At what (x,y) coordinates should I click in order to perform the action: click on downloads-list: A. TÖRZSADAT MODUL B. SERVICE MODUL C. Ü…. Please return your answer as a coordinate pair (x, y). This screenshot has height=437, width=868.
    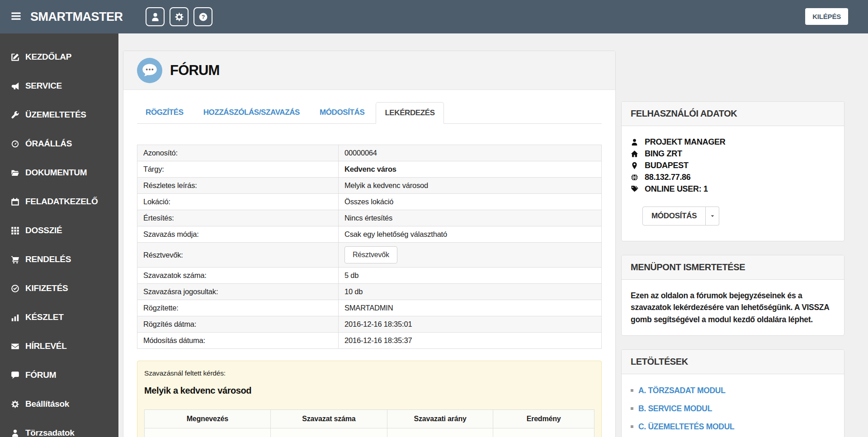
    Looking at the image, I should click on (733, 410).